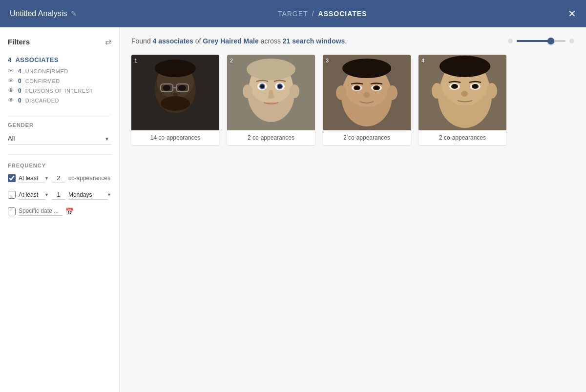 The image size is (586, 392). Describe the element at coordinates (314, 41) in the screenshot. I see `windows-count: 21 search windows` at that location.